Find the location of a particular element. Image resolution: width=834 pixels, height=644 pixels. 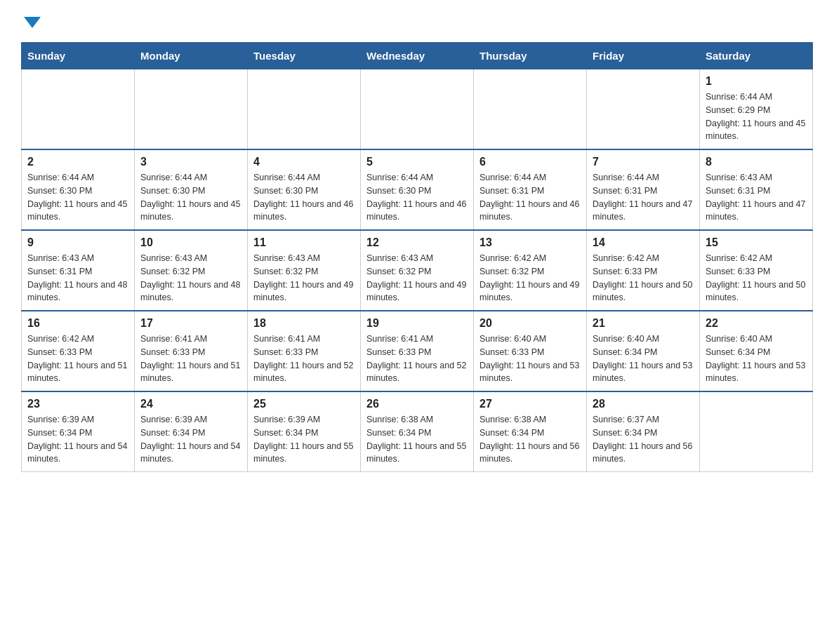

calendar-cell: 8Sunrise: 6:43 AM Sunset: 6:31 PM Daylig… is located at coordinates (757, 189).